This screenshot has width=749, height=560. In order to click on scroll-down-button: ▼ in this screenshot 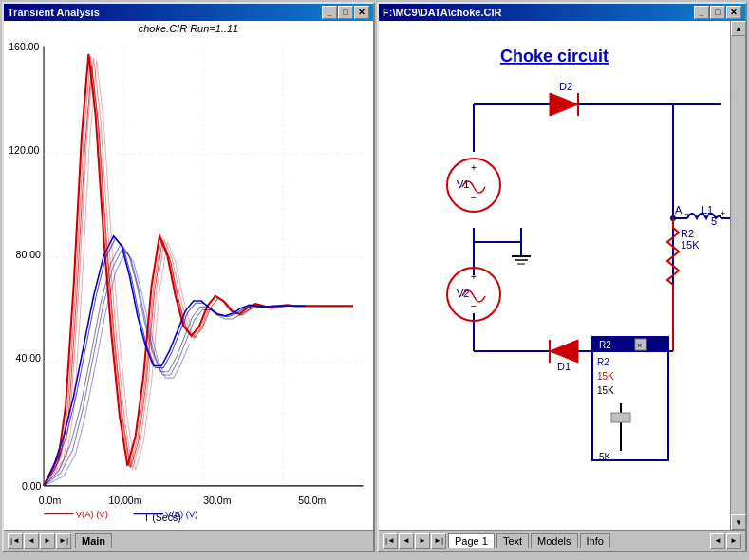, I will do `click(739, 522)`.